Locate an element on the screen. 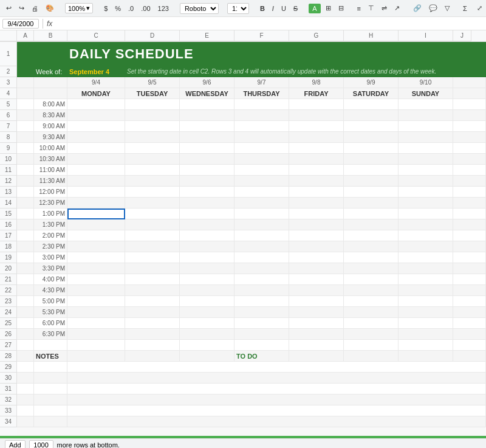 Image resolution: width=486 pixels, height=448 pixels. cell-I9 is located at coordinates (426, 148).